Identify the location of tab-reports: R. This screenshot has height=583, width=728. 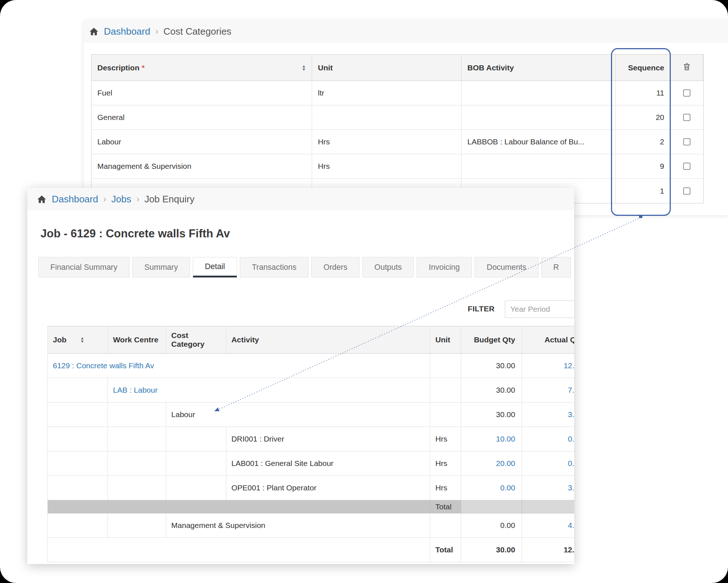
(556, 267).